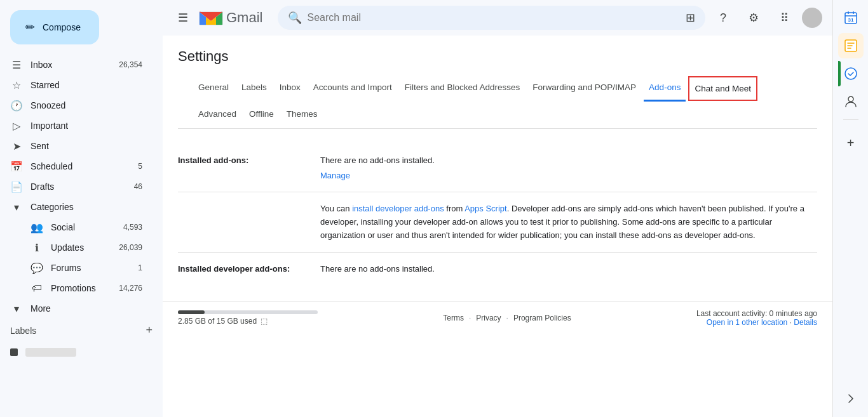 The width and height of the screenshot is (868, 417). What do you see at coordinates (183, 18) in the screenshot?
I see `hamburger-menu-button: ☰` at bounding box center [183, 18].